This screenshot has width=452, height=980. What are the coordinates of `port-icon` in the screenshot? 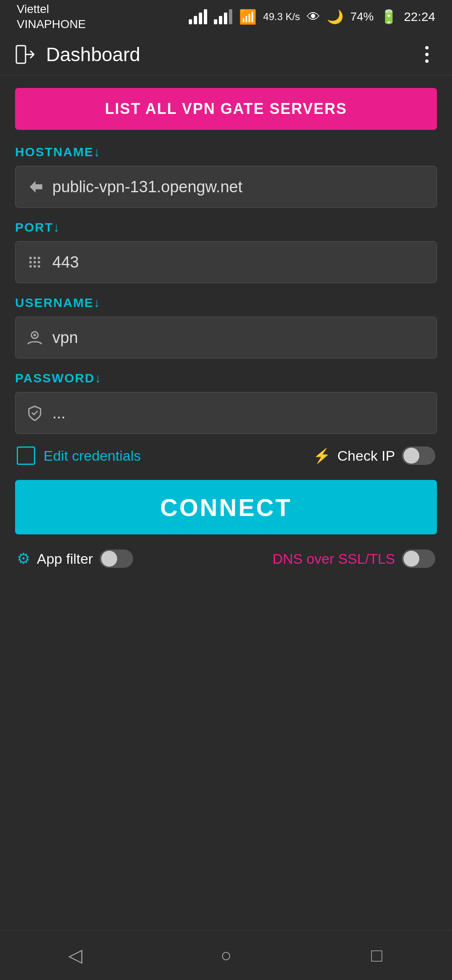 It's located at (35, 262).